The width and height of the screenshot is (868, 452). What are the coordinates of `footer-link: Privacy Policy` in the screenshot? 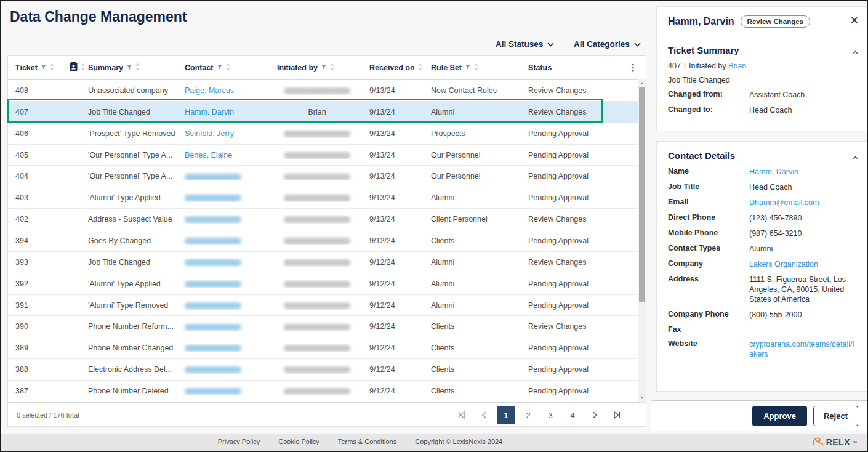 It's located at (239, 442).